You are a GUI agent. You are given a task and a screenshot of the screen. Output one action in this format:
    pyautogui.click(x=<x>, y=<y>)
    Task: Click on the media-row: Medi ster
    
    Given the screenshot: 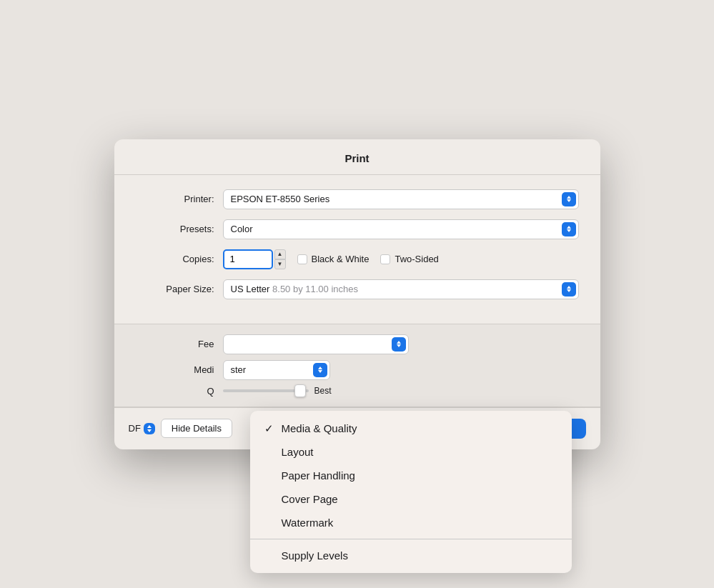 What is the action you would take?
    pyautogui.click(x=357, y=370)
    